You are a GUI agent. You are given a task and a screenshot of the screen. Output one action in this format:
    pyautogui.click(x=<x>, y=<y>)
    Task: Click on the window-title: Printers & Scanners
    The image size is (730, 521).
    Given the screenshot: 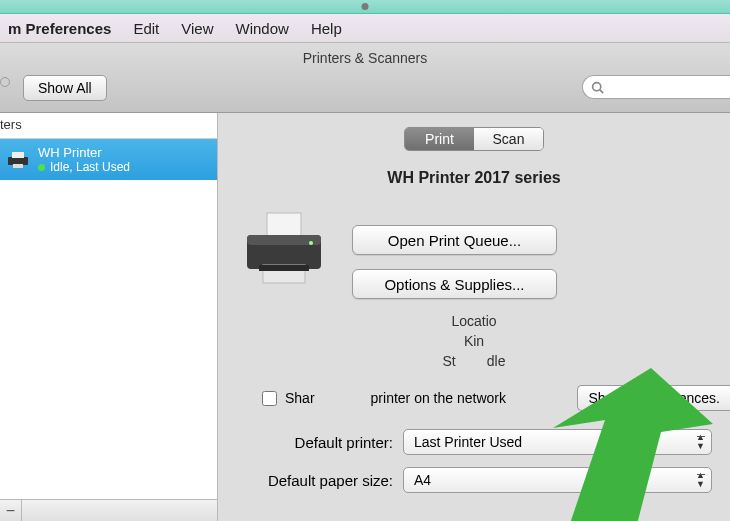 What is the action you would take?
    pyautogui.click(x=365, y=58)
    